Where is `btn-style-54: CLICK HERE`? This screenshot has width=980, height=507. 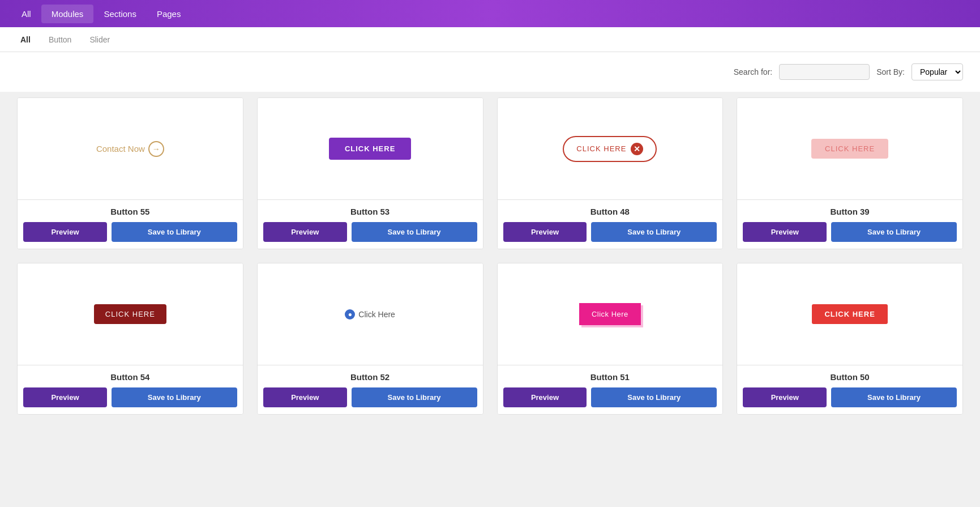
btn-style-54: CLICK HERE is located at coordinates (130, 314).